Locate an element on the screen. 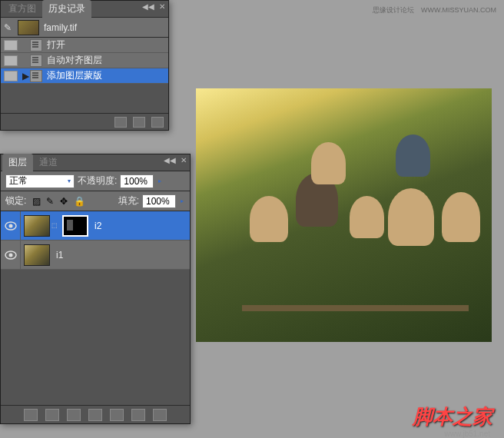 The width and height of the screenshot is (504, 438). fill-flyout: ▸ is located at coordinates (182, 201).